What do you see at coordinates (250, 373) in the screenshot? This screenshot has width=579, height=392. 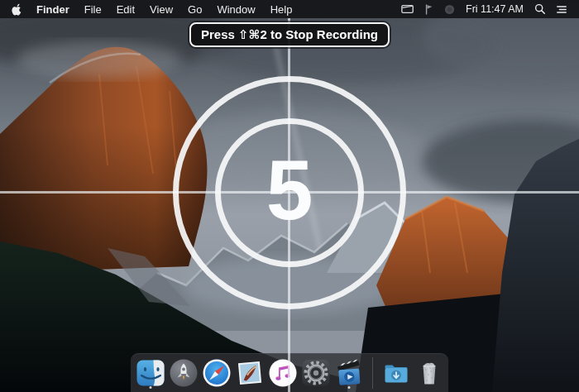 I see `dock-item-mail` at bounding box center [250, 373].